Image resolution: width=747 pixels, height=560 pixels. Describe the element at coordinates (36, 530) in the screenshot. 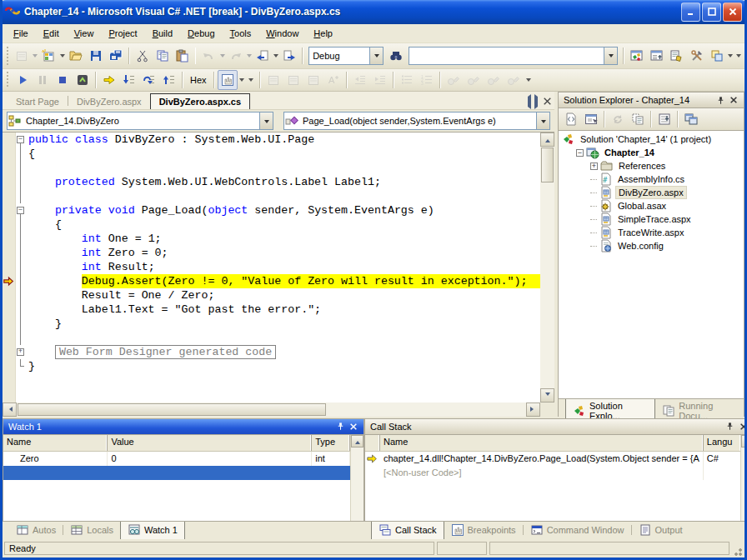

I see `watch-window-tab: Autos` at that location.